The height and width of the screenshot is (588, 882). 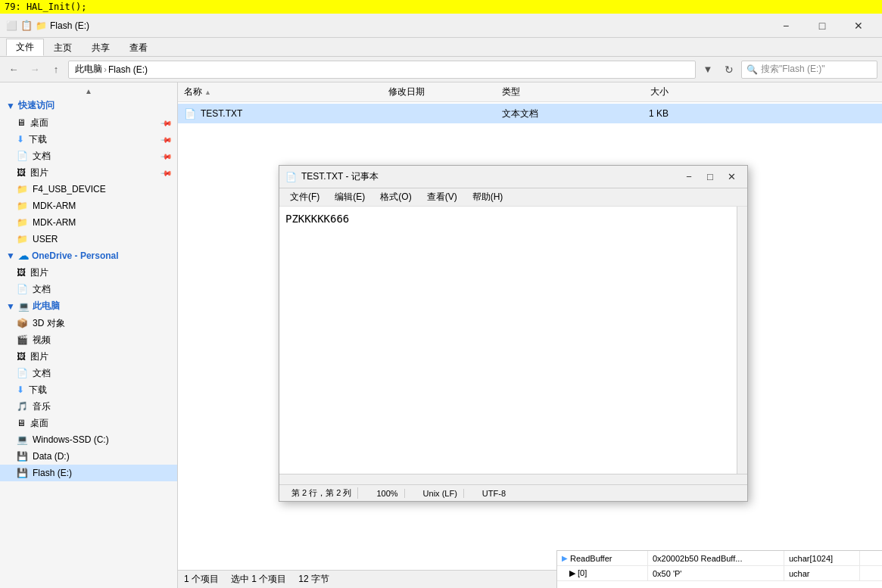 What do you see at coordinates (822, 574) in the screenshot?
I see `var-type-0: uchar` at bounding box center [822, 574].